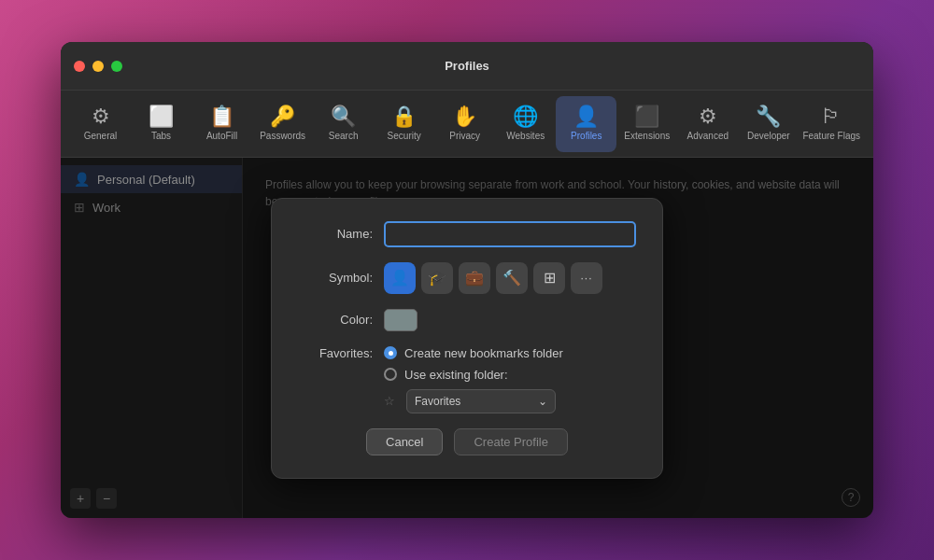  What do you see at coordinates (512, 278) in the screenshot?
I see `symbol-btn-hammer: 🔨` at bounding box center [512, 278].